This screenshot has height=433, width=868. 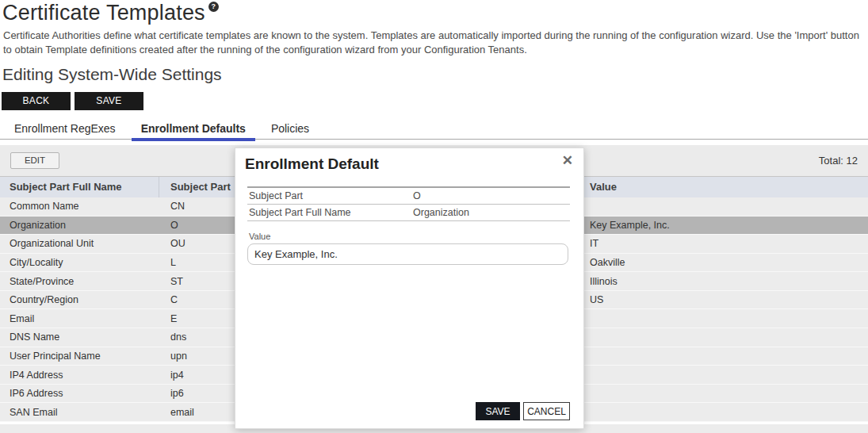 What do you see at coordinates (409, 213) in the screenshot?
I see `modal-field-row: Subject Part Full NameOrganization` at bounding box center [409, 213].